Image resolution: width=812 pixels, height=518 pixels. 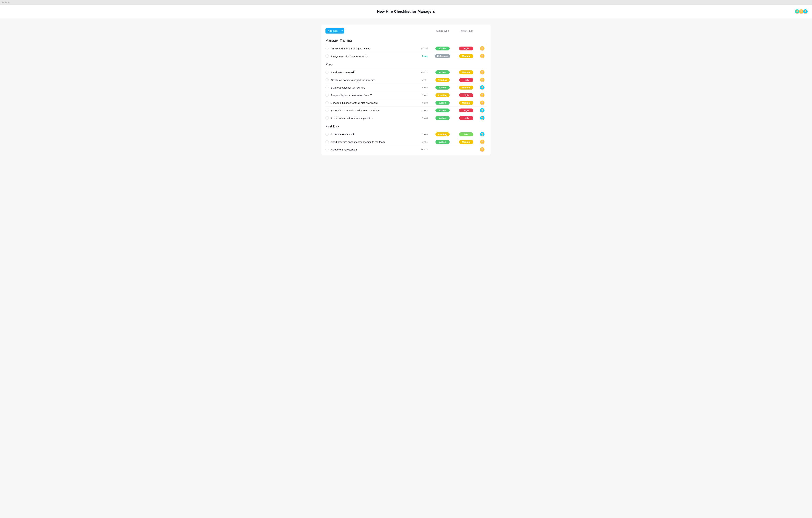 What do you see at coordinates (442, 149) in the screenshot?
I see `task-status-cell: —` at bounding box center [442, 149].